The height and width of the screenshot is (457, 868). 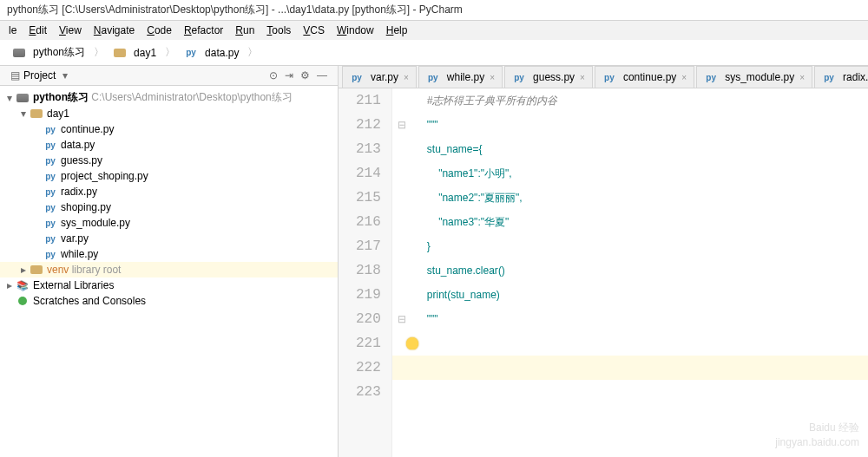 I want to click on menu-help: Help, so click(x=398, y=30).